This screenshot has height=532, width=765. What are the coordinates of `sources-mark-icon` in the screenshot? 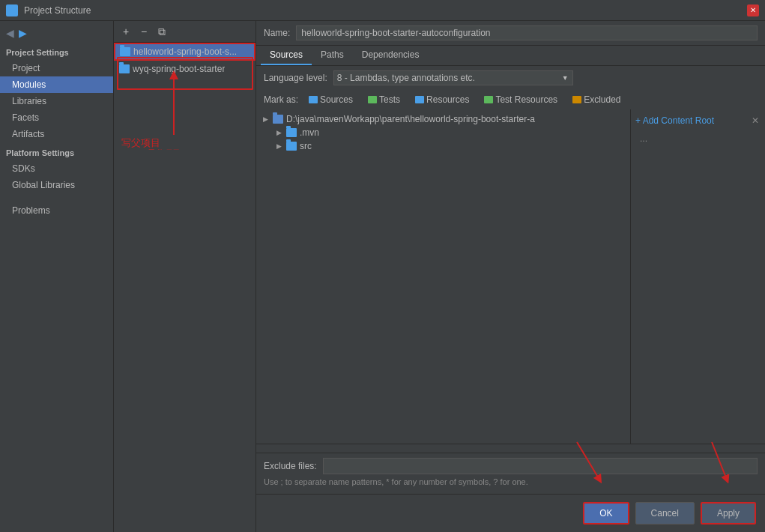 It's located at (313, 100).